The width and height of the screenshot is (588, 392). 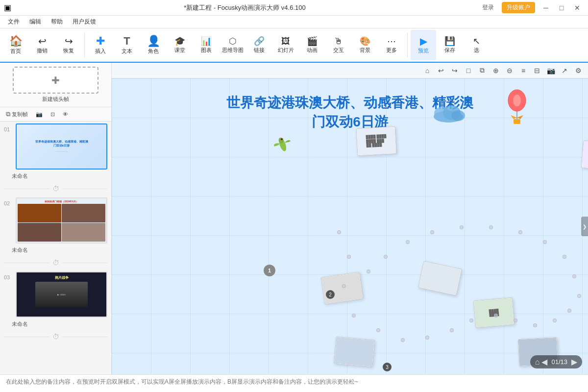 What do you see at coordinates (510, 71) in the screenshot?
I see `canvas-zoomout-button: ⊖` at bounding box center [510, 71].